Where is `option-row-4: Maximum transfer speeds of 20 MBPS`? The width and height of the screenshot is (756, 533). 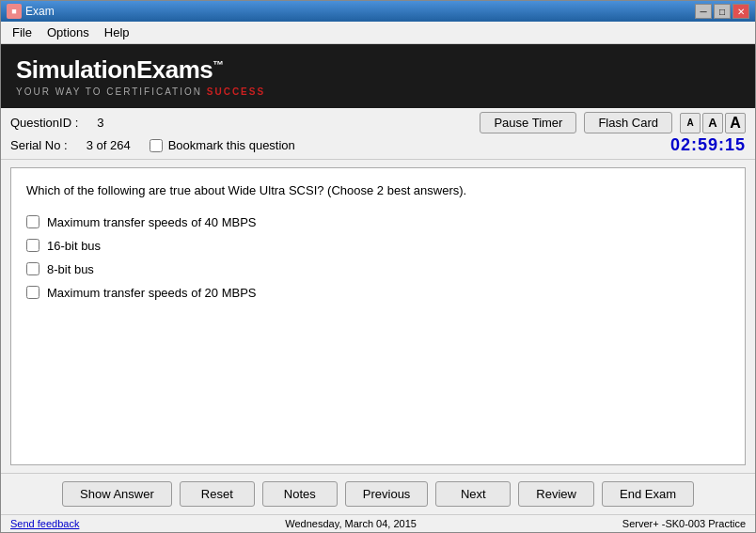 option-row-4: Maximum transfer speeds of 20 MBPS is located at coordinates (378, 293).